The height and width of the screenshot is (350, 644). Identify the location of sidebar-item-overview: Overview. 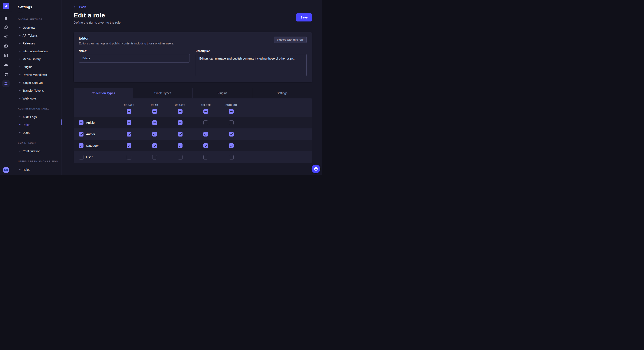
(37, 27).